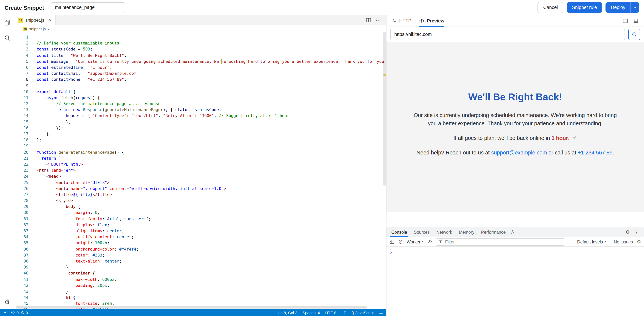 This screenshot has height=316, width=644. What do you see at coordinates (636, 232) in the screenshot?
I see `devtools-kebab-menu-icon: ⋮` at bounding box center [636, 232].